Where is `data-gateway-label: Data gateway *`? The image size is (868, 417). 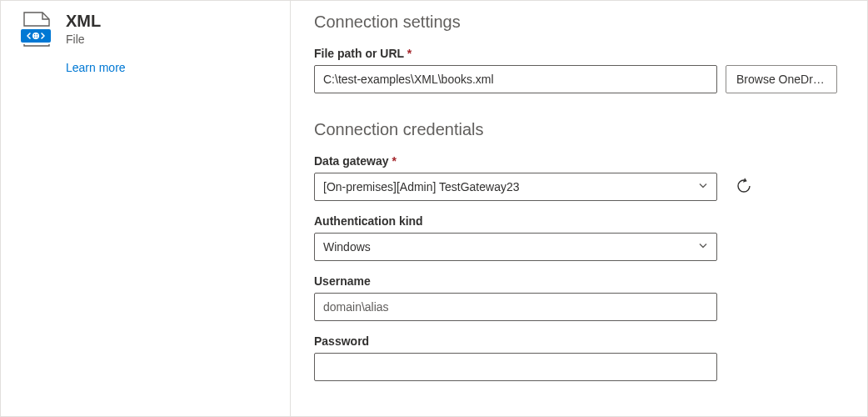 data-gateway-label: Data gateway * is located at coordinates (579, 161).